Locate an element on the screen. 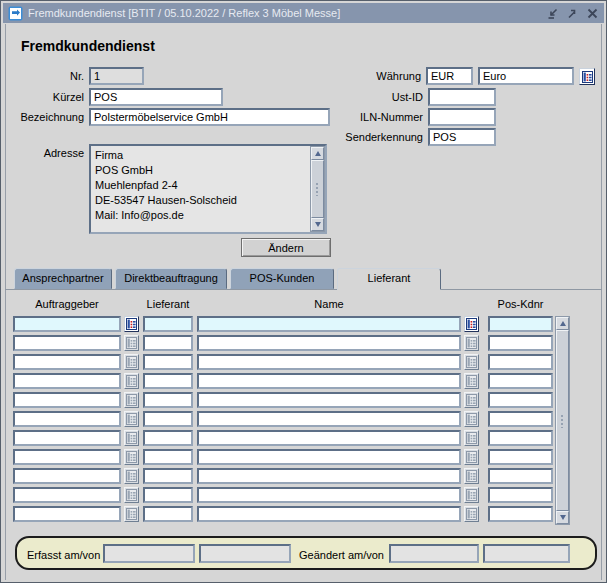  tab-pos-kunden: POS-Kunden is located at coordinates (282, 278).